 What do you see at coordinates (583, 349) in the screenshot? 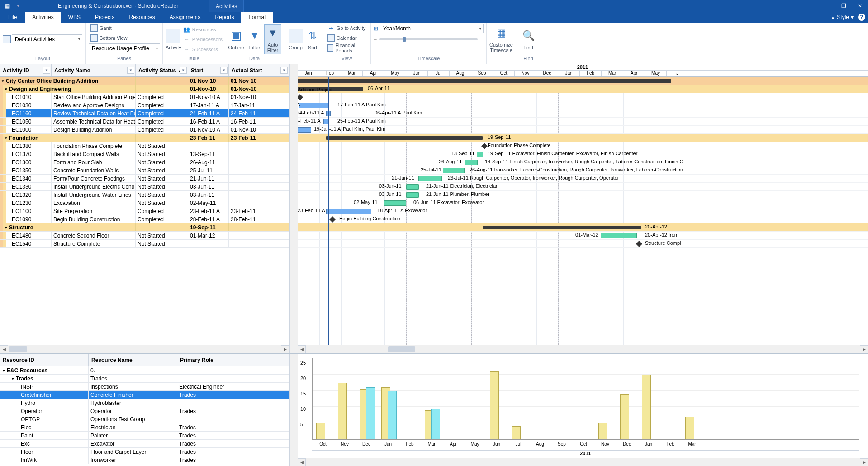
I see `gantt-hscroll: ◀▶` at bounding box center [583, 349].